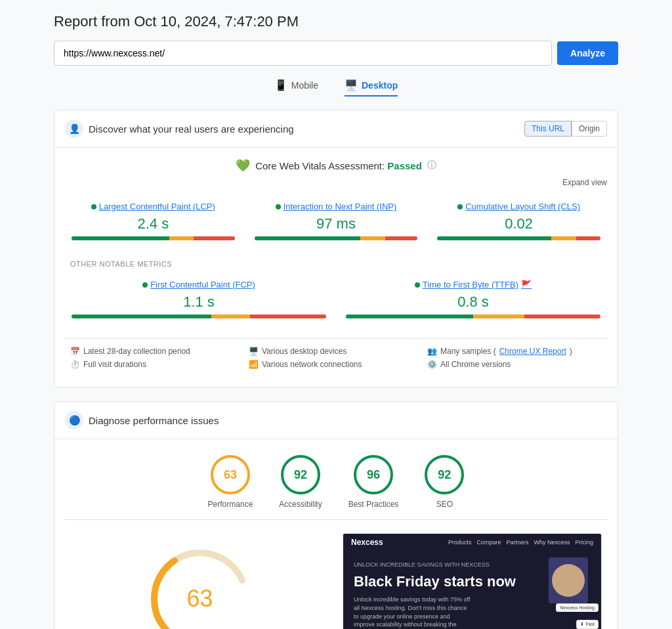 The height and width of the screenshot is (629, 672). I want to click on score-best-practices-value: 96, so click(373, 475).